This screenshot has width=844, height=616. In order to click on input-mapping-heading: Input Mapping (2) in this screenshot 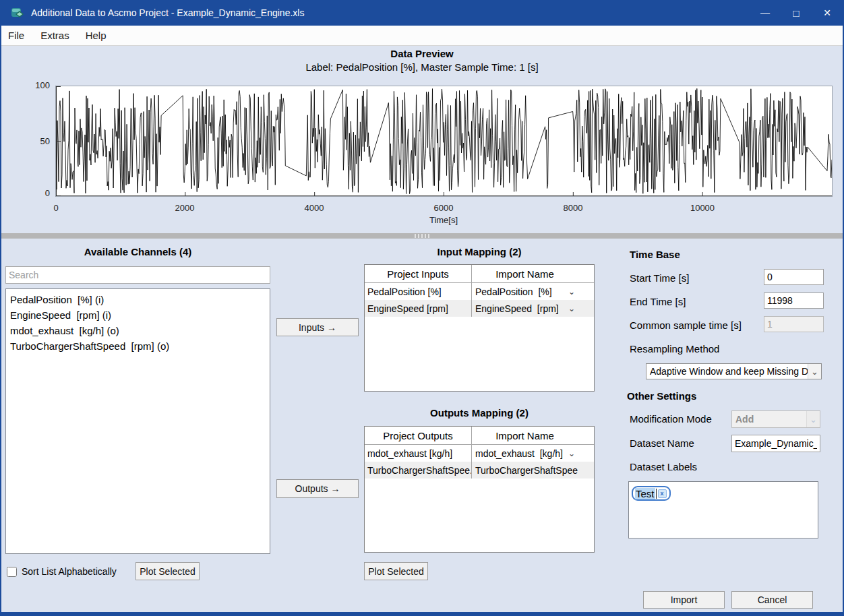, I will do `click(479, 252)`.